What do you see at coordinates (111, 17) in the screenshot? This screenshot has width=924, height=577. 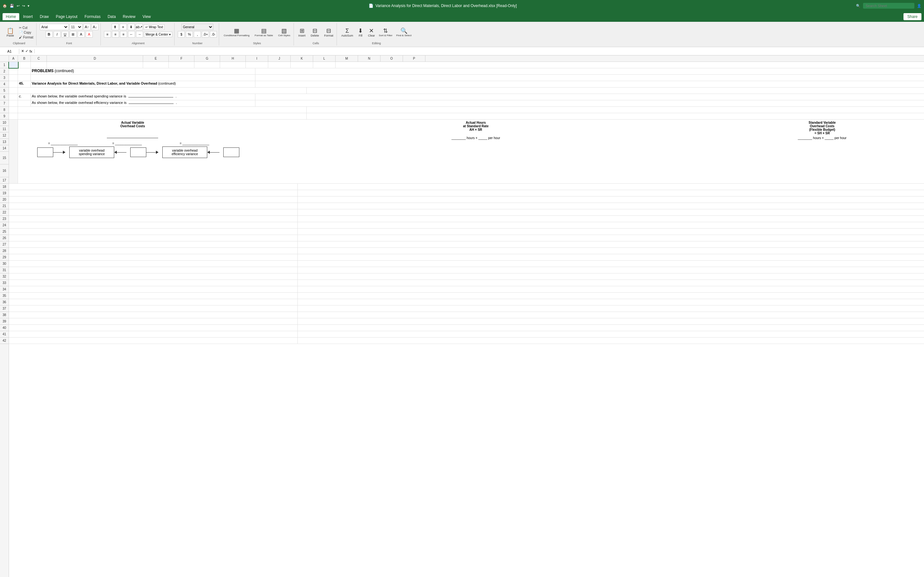 I see `menu-data: Data` at bounding box center [111, 17].